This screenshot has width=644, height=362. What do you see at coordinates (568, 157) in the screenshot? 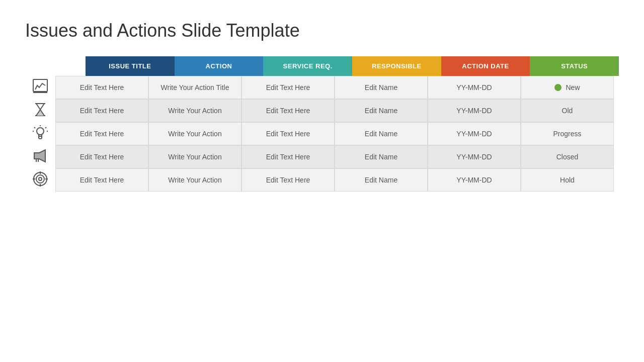
I see `status-value: Closed` at bounding box center [568, 157].